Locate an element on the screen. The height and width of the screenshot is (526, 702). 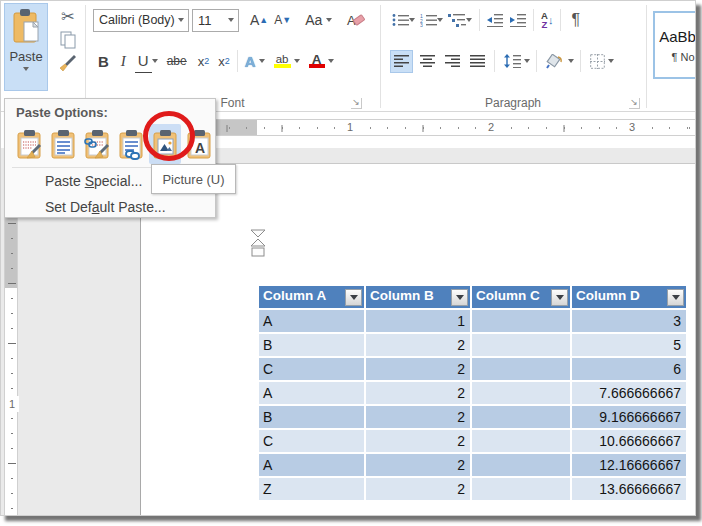
grow-font-button: A▲ is located at coordinates (259, 20).